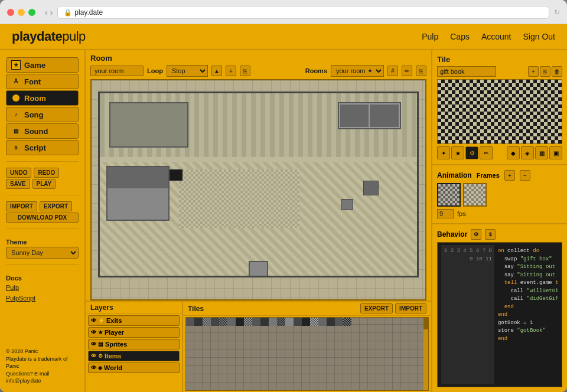  I want to click on tiles-scroll-thumb, so click(426, 324).